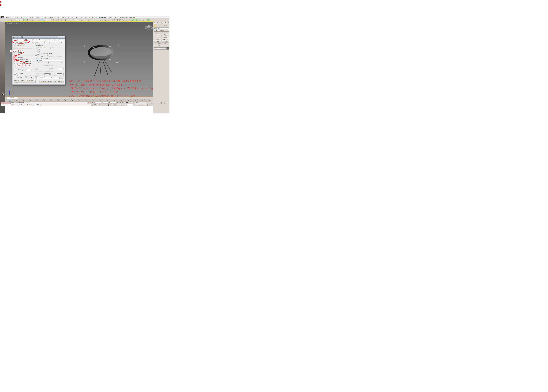 This screenshot has height=392, width=548. I want to click on select-and-move-icon: +, so click(37, 20).